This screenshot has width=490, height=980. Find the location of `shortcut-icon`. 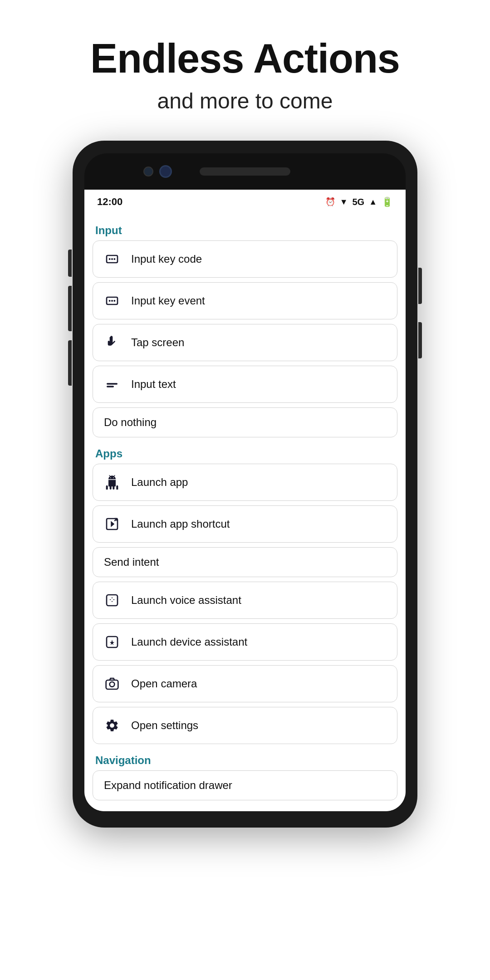

shortcut-icon is located at coordinates (112, 524).